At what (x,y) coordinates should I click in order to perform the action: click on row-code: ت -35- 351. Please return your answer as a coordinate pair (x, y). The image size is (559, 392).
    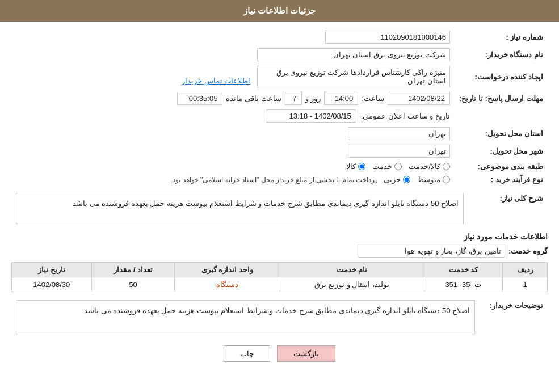
    Looking at the image, I should click on (463, 285).